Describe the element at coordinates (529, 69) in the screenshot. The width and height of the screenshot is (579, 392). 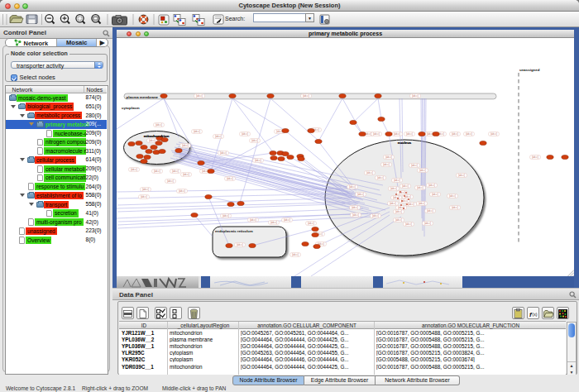
I see `svg-text: unassigned` at that location.